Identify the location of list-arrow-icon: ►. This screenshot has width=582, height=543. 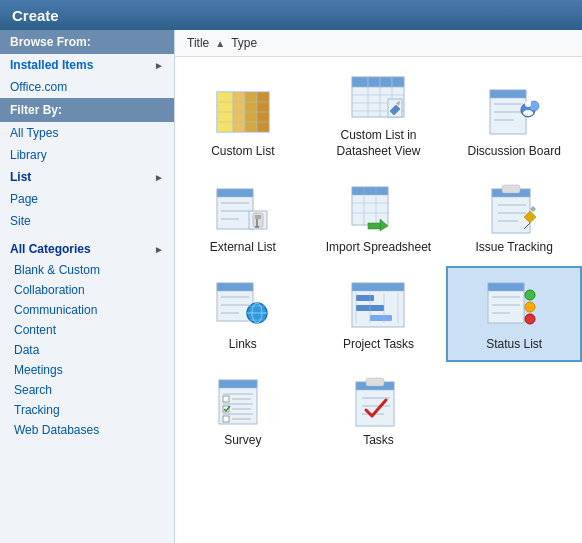
(159, 178).